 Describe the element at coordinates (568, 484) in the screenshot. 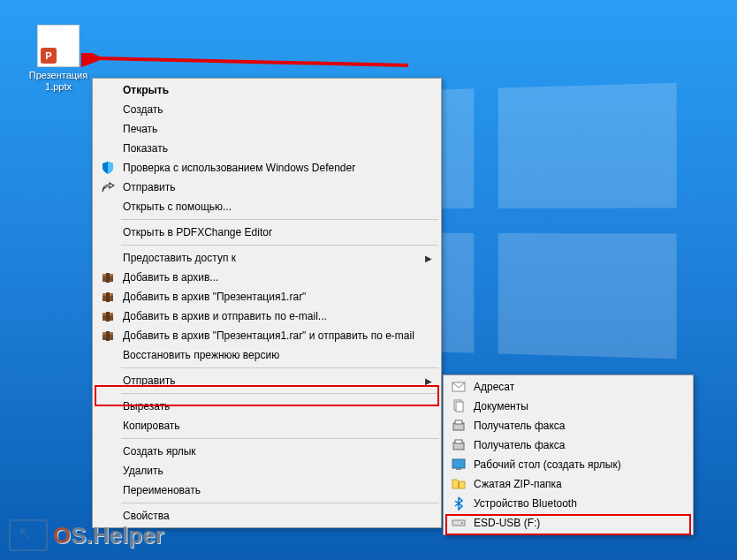

I see `sendto-zip: Сжатая ZIP-папка` at that location.